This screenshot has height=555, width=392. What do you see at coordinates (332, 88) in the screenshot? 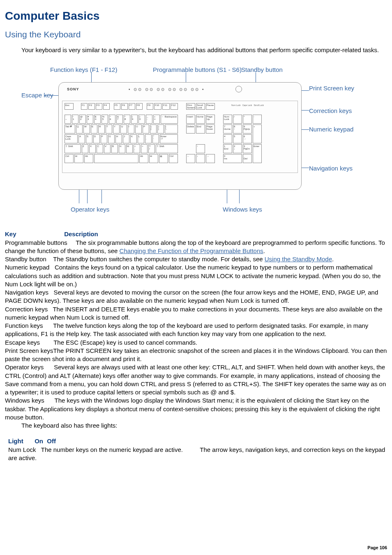
I see `label-print-screen: Print Screen key` at bounding box center [332, 88].